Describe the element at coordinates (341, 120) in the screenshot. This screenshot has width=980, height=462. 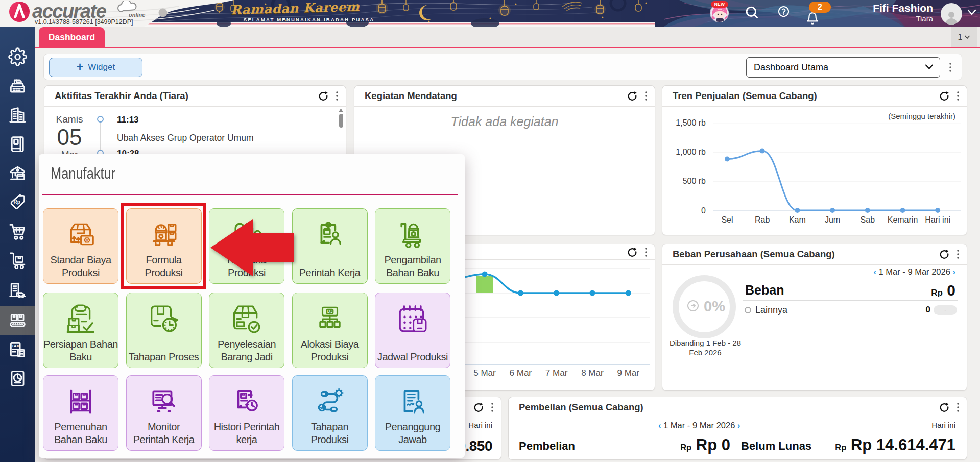
I see `scrollbar-thumb` at that location.